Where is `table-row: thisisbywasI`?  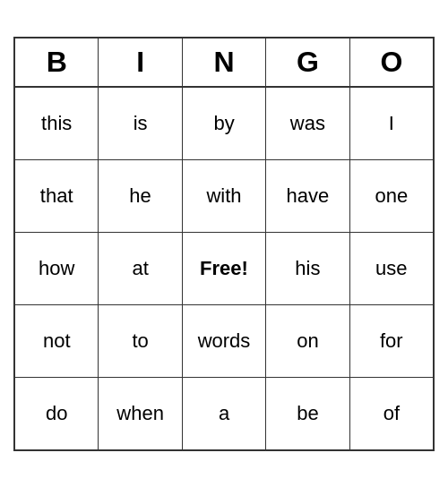
table-row: thisisbywasI is located at coordinates (224, 124).